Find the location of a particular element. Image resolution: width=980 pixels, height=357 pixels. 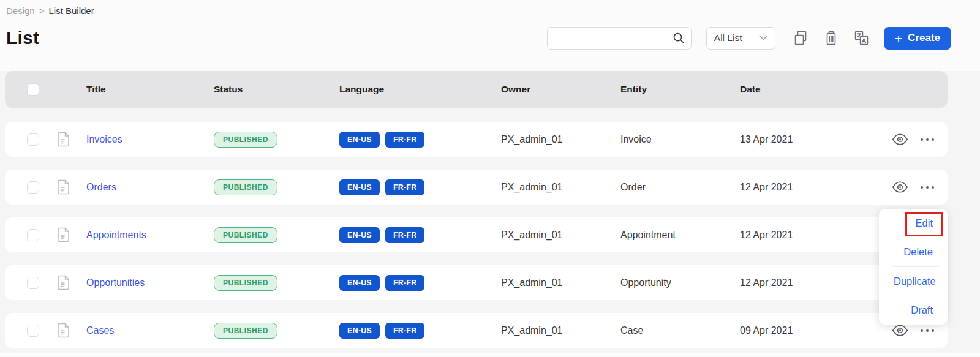

menu-item-delete: Delete is located at coordinates (913, 252).